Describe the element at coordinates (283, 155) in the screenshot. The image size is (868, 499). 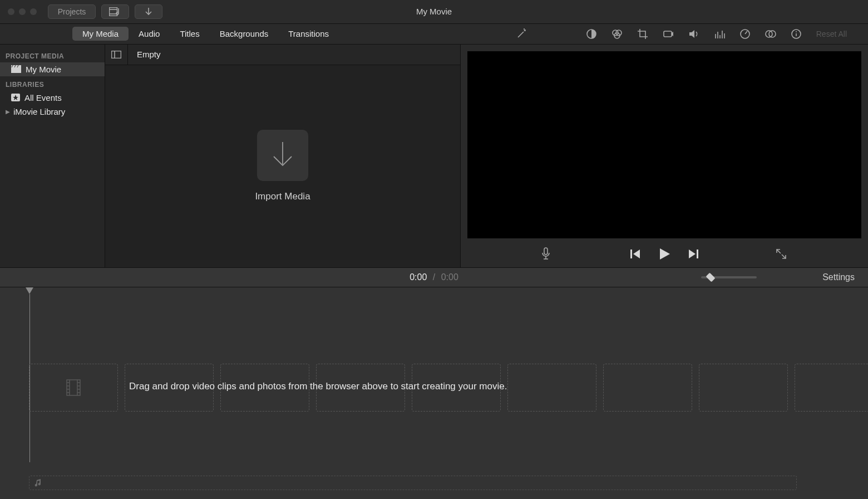
I see `import-media-button` at that location.